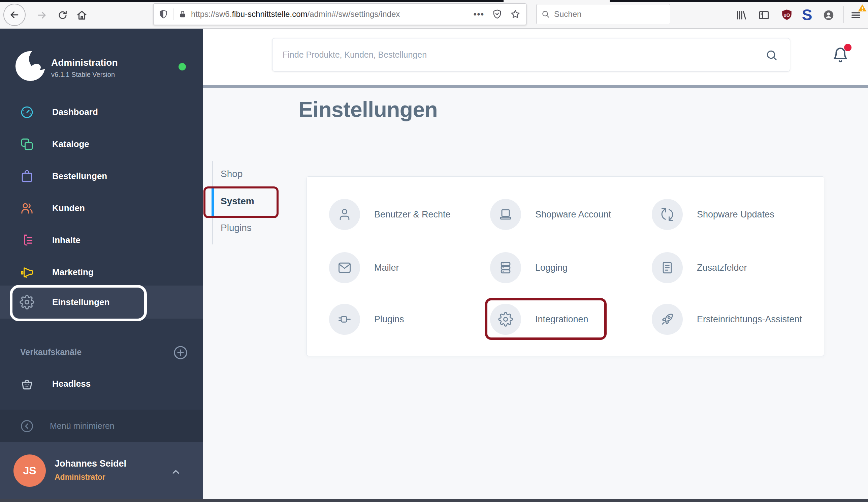 Image resolution: width=868 pixels, height=502 pixels. Describe the element at coordinates (807, 15) in the screenshot. I see `s-extension-label: S` at that location.